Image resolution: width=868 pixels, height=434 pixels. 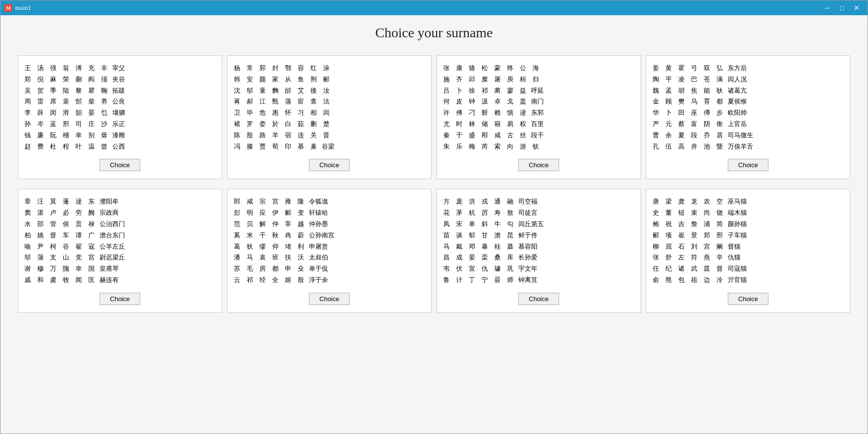 What do you see at coordinates (330, 269) in the screenshot?
I see `surname-row: 苏毛房都申殳单于侃` at bounding box center [330, 269].